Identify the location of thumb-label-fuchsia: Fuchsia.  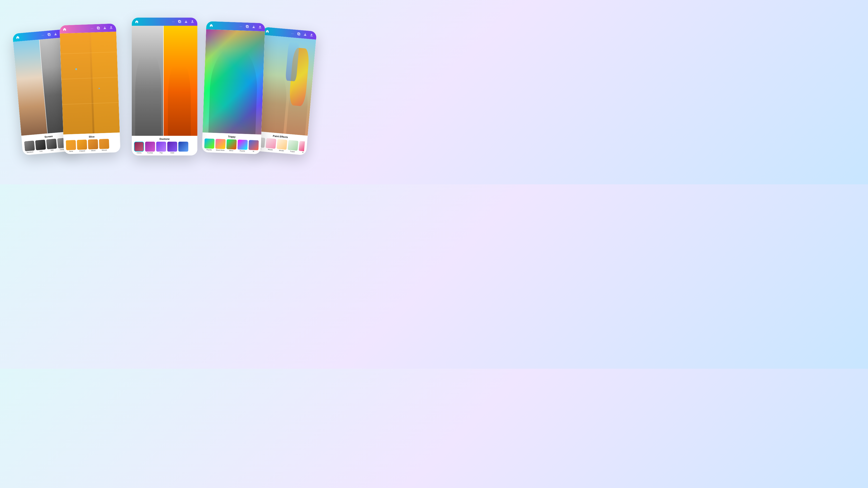
(150, 153).